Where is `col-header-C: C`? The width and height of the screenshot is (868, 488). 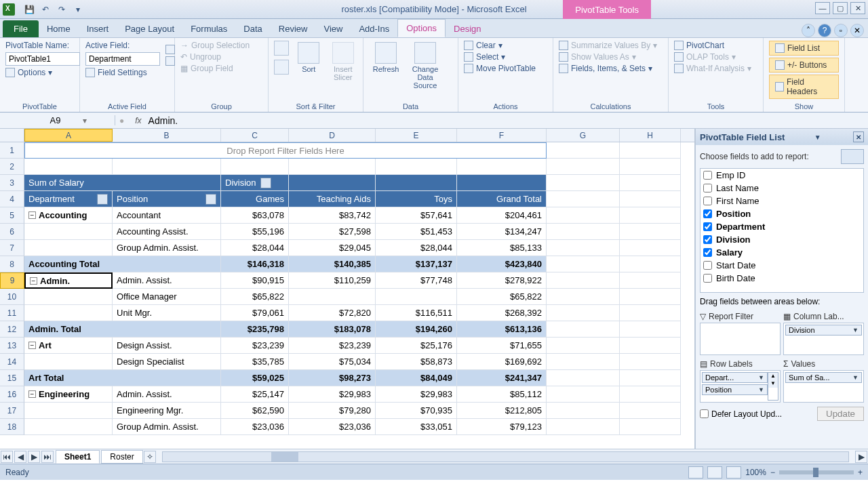
col-header-C: C is located at coordinates (255, 136).